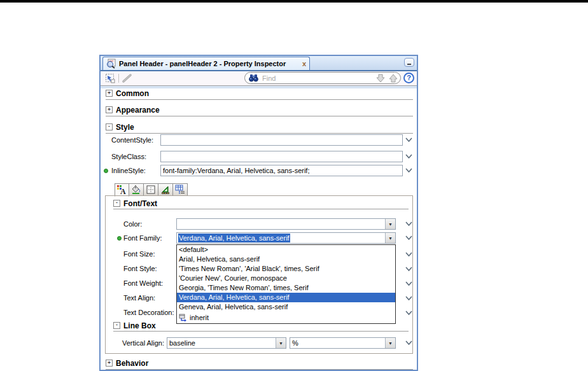  I want to click on dropdown-option: Georgia, 'Times New Roman', times, Serif, so click(286, 288).